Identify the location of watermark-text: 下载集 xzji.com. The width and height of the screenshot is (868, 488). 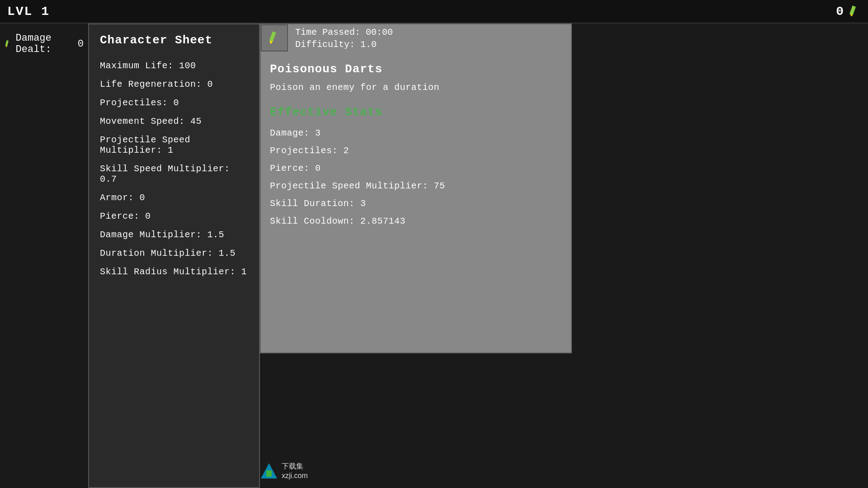
(295, 471).